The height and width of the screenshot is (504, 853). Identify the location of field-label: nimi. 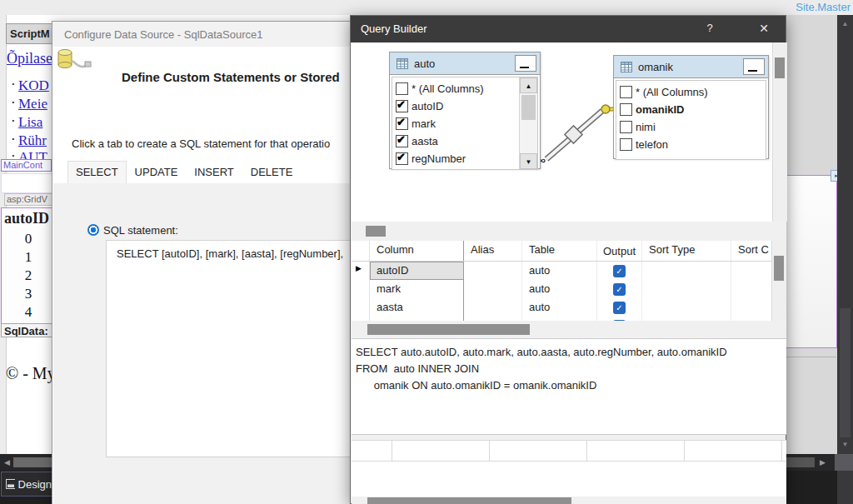
(646, 127).